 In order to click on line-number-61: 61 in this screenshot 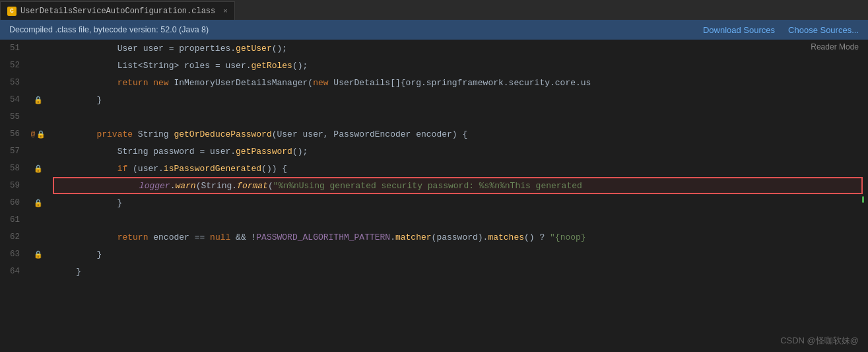, I will do `click(13, 220)`.